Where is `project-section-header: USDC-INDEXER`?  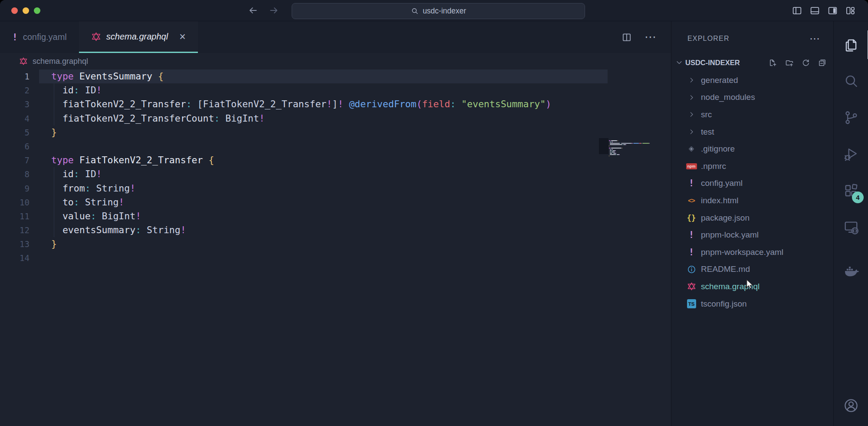
project-section-header: USDC-INDEXER is located at coordinates (753, 63).